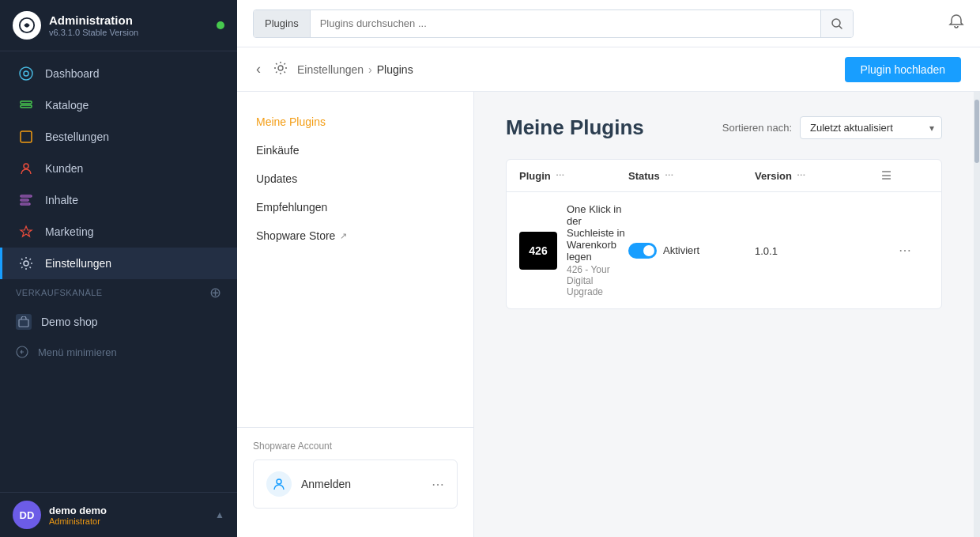  What do you see at coordinates (119, 137) in the screenshot?
I see `sidebar-item-bestellungen: Bestellungen` at bounding box center [119, 137].